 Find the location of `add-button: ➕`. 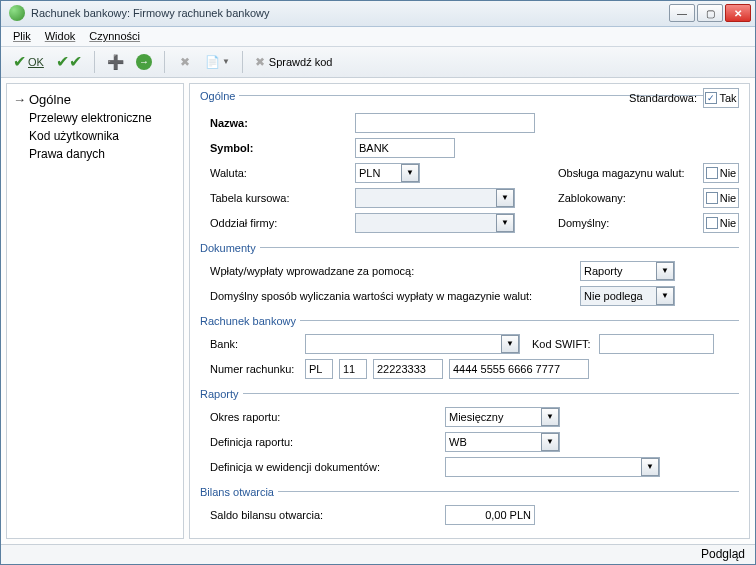

add-button: ➕ is located at coordinates (116, 62).